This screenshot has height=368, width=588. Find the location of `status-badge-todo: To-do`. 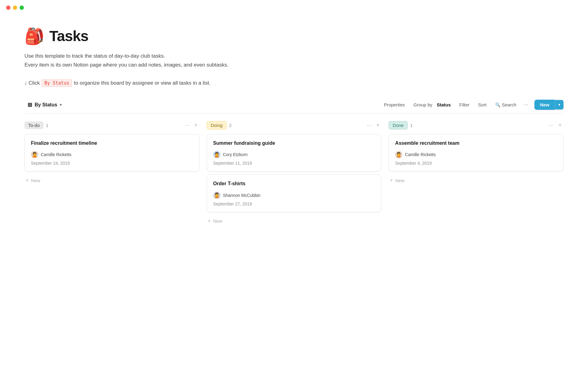

status-badge-todo: To-do is located at coordinates (34, 125).